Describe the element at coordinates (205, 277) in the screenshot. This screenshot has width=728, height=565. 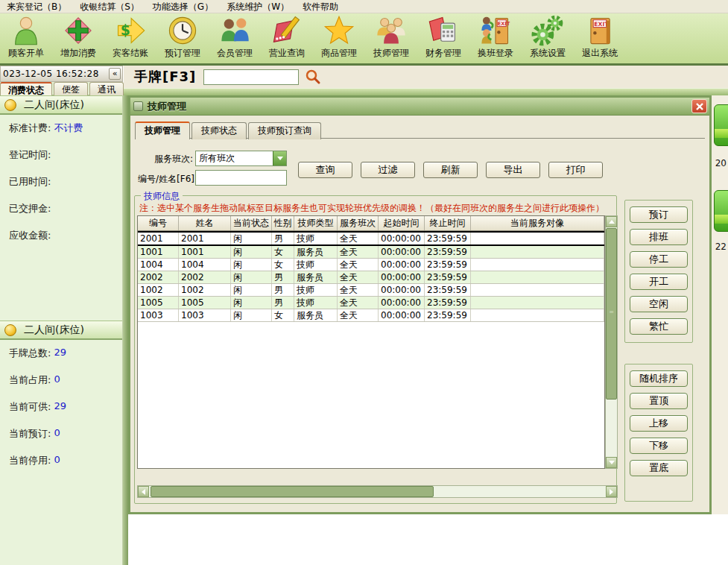
I see `table-cell: 2002` at that location.